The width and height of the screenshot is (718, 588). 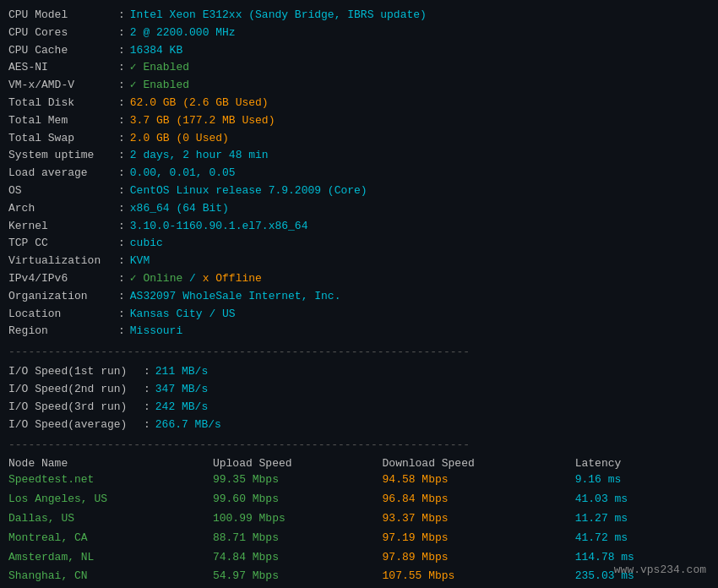 I want to click on sysinfo-label: System uptime, so click(x=63, y=155).